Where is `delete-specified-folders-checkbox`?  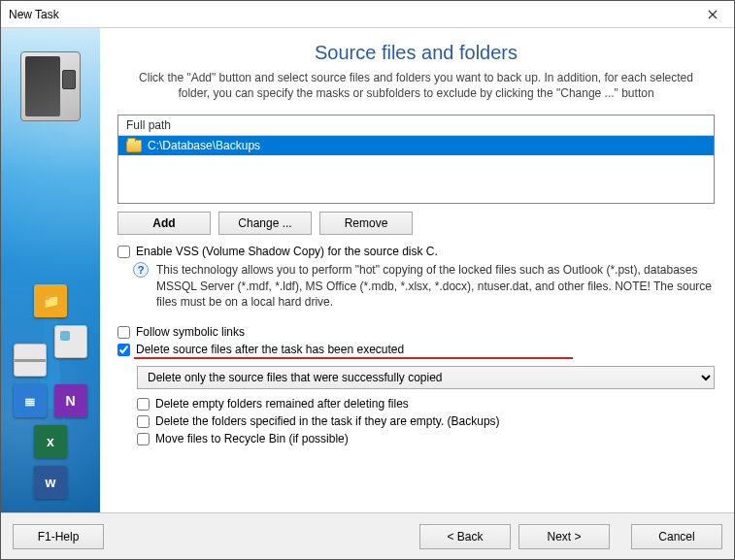 delete-specified-folders-checkbox is located at coordinates (144, 421).